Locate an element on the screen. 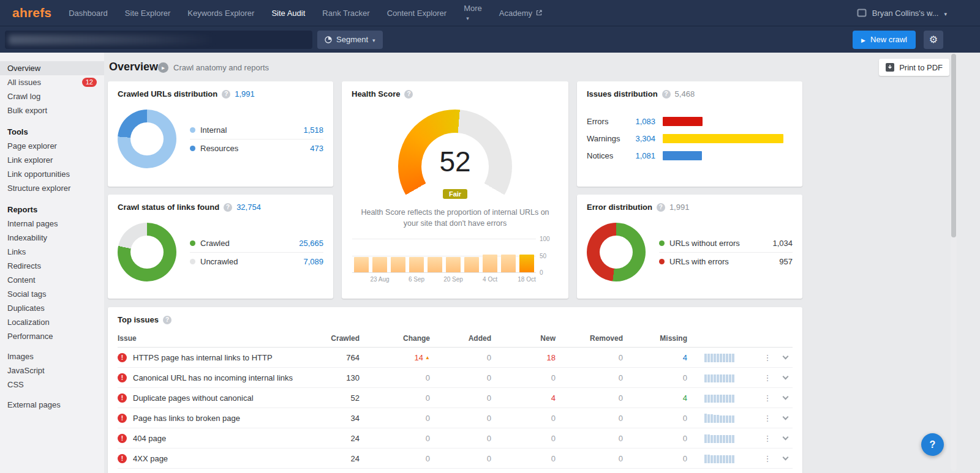  health-history-chart: 100 50 0 23 Aug6 Sep20 Sep4 Oct18 Oct is located at coordinates (455, 262).